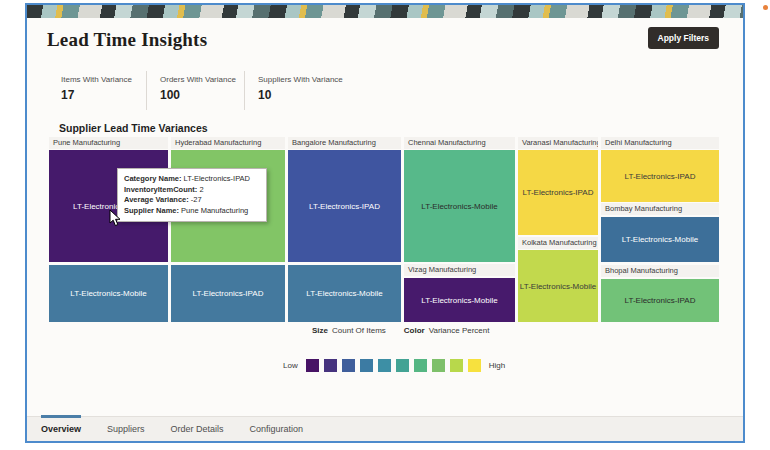 The height and width of the screenshot is (450, 770). What do you see at coordinates (660, 271) in the screenshot?
I see `treemap-group-header: Bhopal Manufacturing` at bounding box center [660, 271].